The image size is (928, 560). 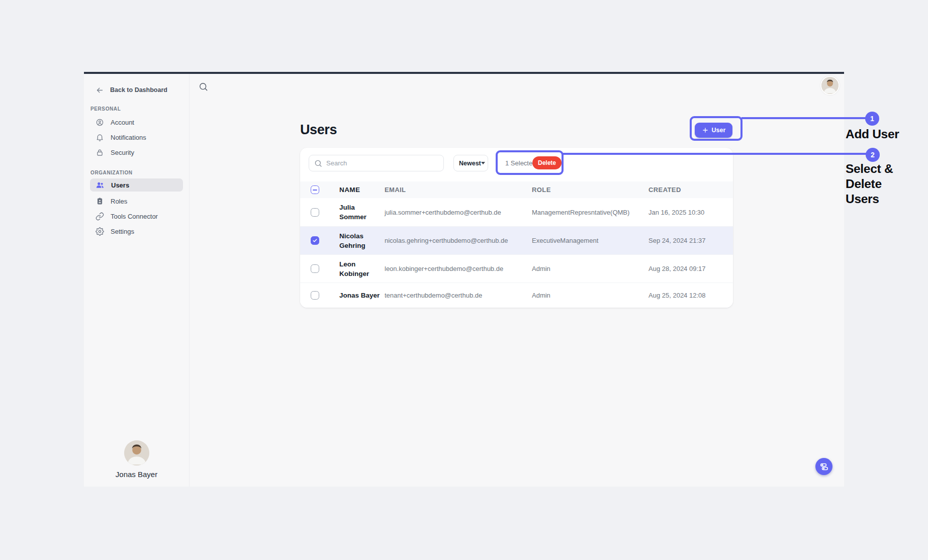 I want to click on sort-value: Newest, so click(x=470, y=163).